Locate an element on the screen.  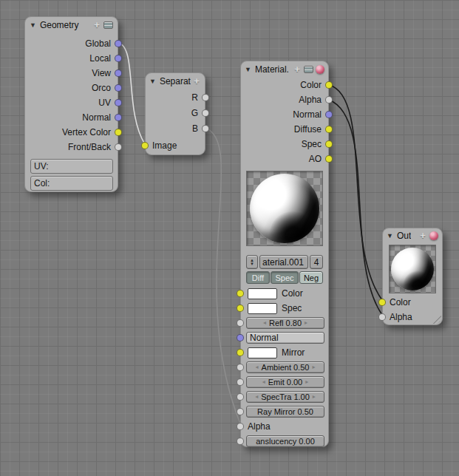
output-socket-global is located at coordinates (118, 44).